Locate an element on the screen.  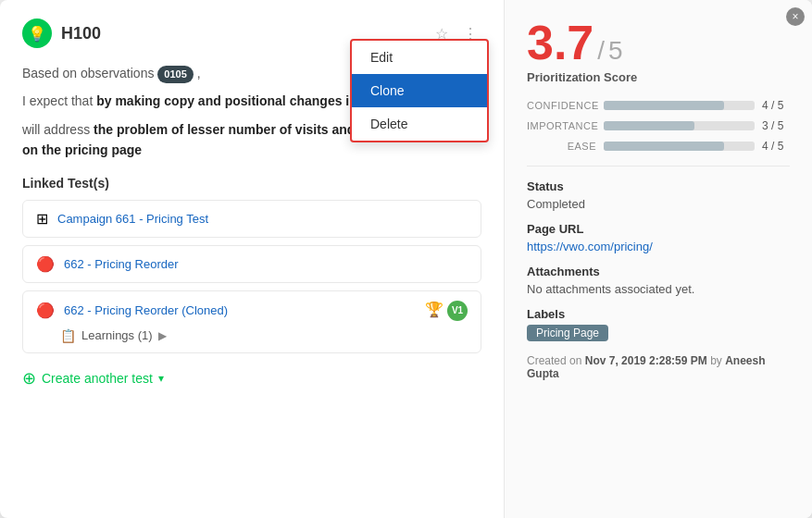
learnings-row: 📋 Learnings (1) ▶ is located at coordinates (252, 336).